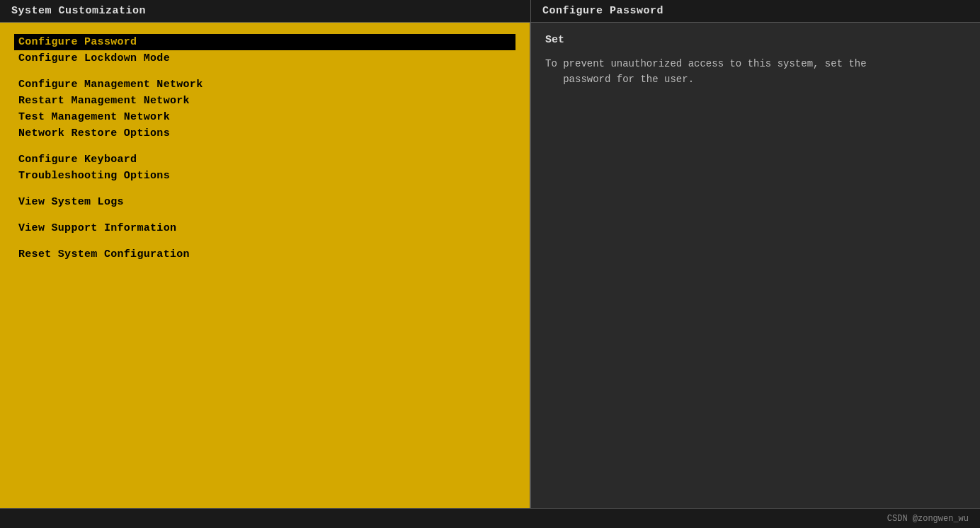  Describe the element at coordinates (265, 133) in the screenshot. I see `menu-item-network-restore-options: Network Restore Options` at that location.